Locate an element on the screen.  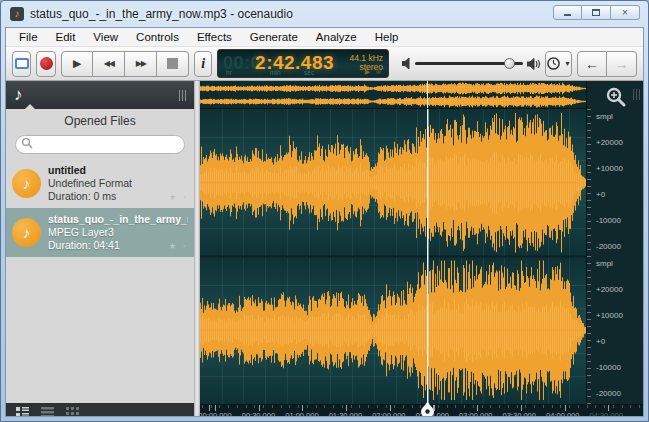
search-icon is located at coordinates (27, 143).